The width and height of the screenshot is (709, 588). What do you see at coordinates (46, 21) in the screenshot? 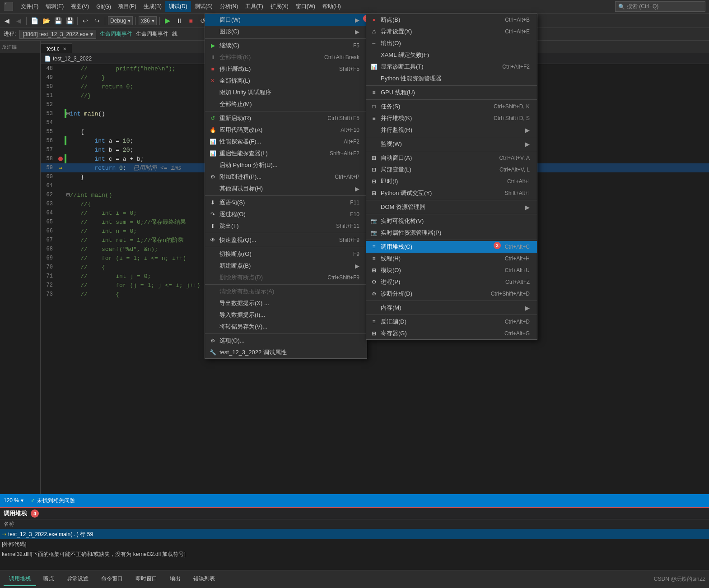
I see `toolbar-open: 📂` at bounding box center [46, 21].